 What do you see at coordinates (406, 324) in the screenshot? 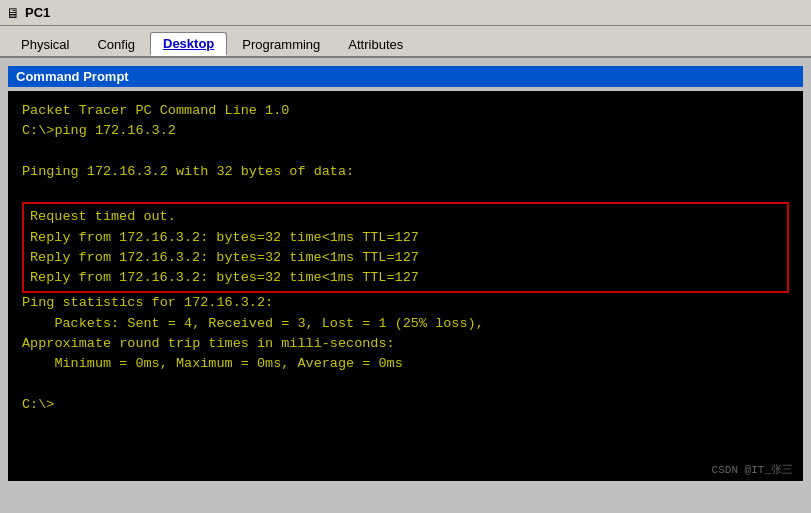
I see `terminal-stats-2: Packets: Sent = 4, Received = 3, Lost = …` at bounding box center [406, 324].